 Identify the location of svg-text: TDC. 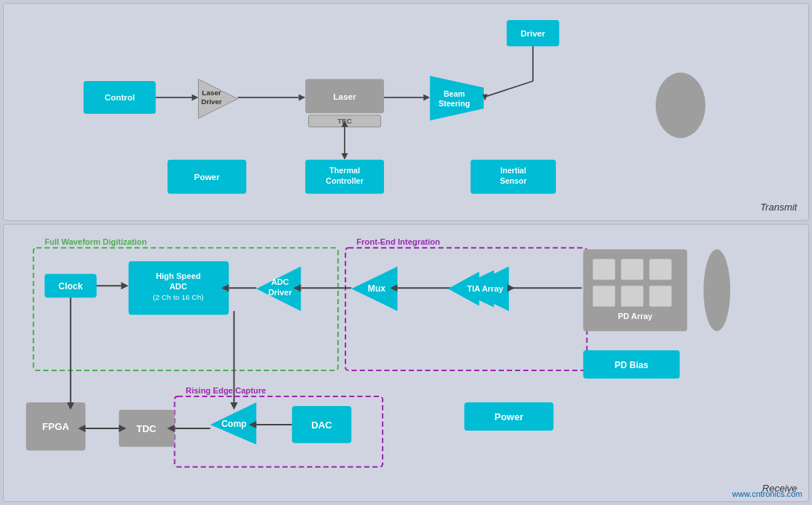
(146, 428).